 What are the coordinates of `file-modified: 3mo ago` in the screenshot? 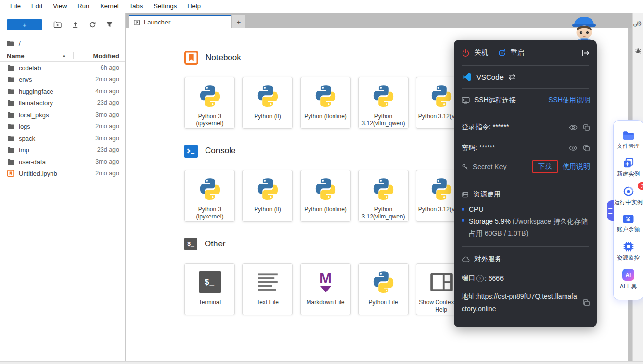 It's located at (107, 162).